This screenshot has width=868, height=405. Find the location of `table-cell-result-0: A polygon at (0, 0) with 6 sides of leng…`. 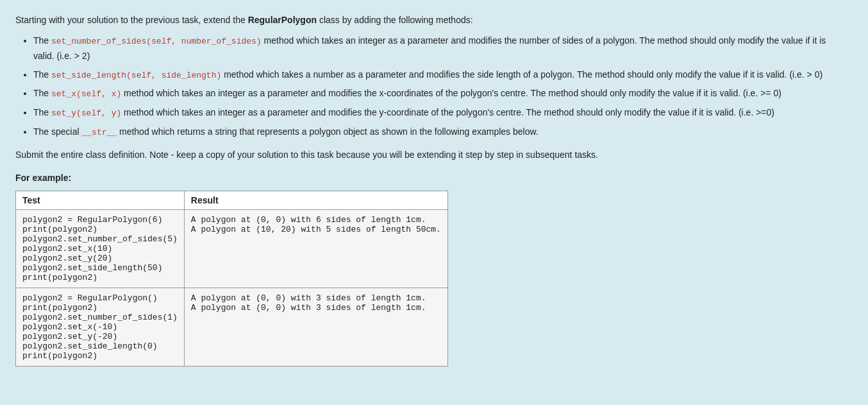

table-cell-result-0: A polygon at (0, 0) with 6 sides of leng… is located at coordinates (315, 248).